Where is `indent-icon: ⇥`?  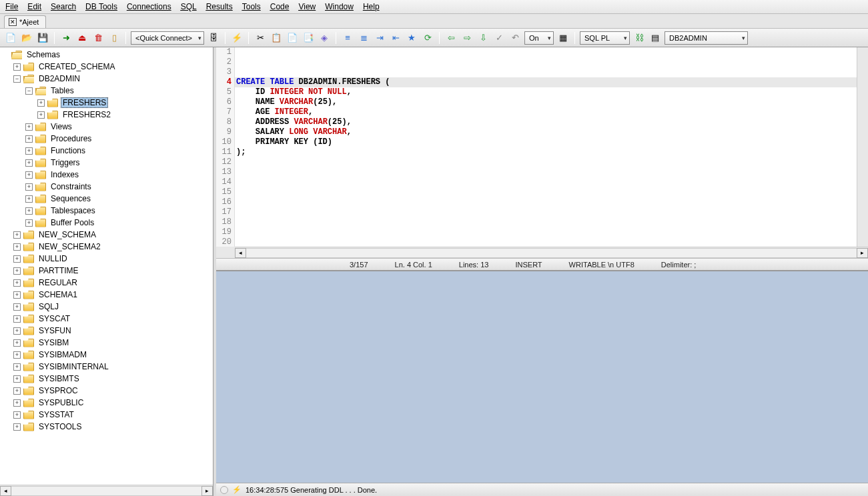 indent-icon: ⇥ is located at coordinates (380, 38).